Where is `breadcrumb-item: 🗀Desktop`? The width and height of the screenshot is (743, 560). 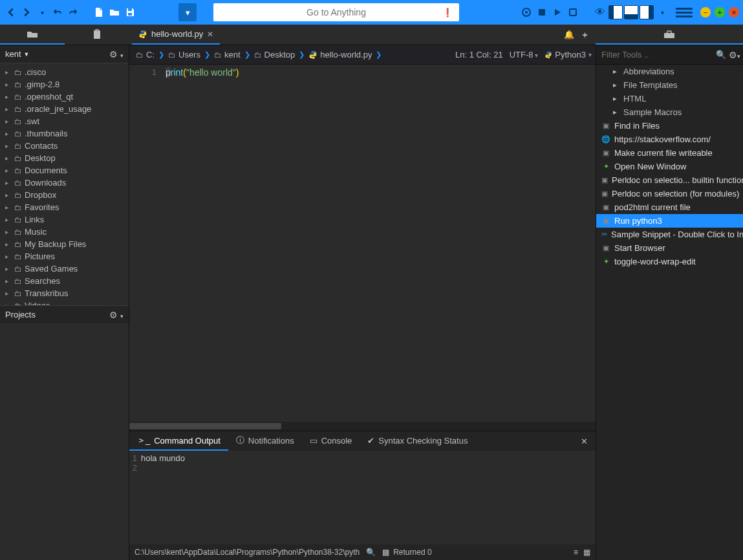
breadcrumb-item: 🗀Desktop is located at coordinates (275, 54).